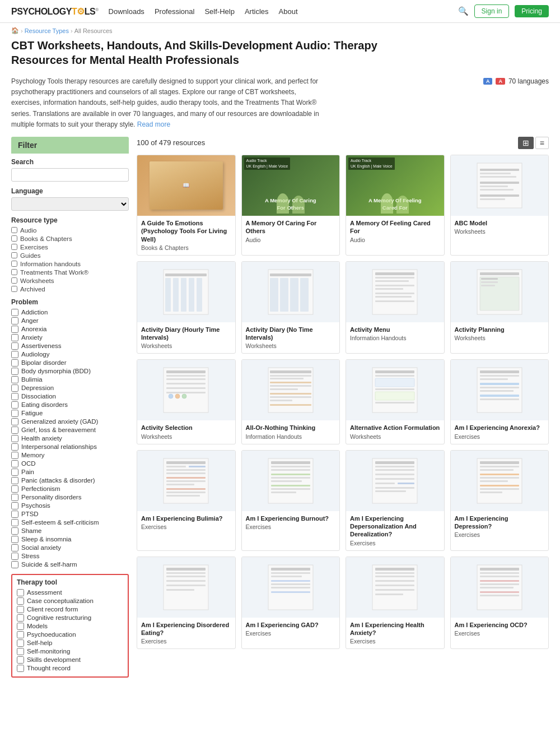 The image size is (560, 737). I want to click on nav-link-downloads: Downloads, so click(127, 11).